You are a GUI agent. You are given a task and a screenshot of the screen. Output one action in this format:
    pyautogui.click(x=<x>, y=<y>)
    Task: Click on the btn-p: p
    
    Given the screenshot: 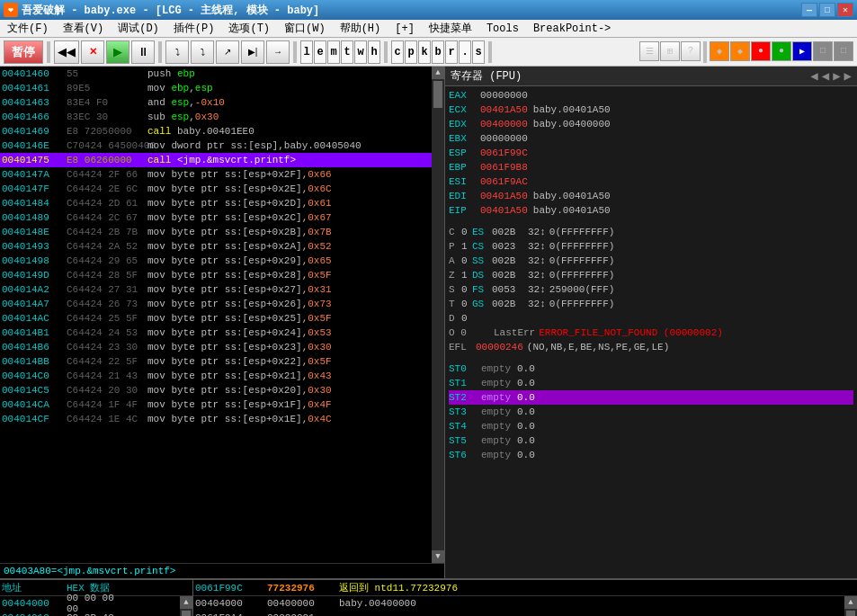 What is the action you would take?
    pyautogui.click(x=411, y=52)
    